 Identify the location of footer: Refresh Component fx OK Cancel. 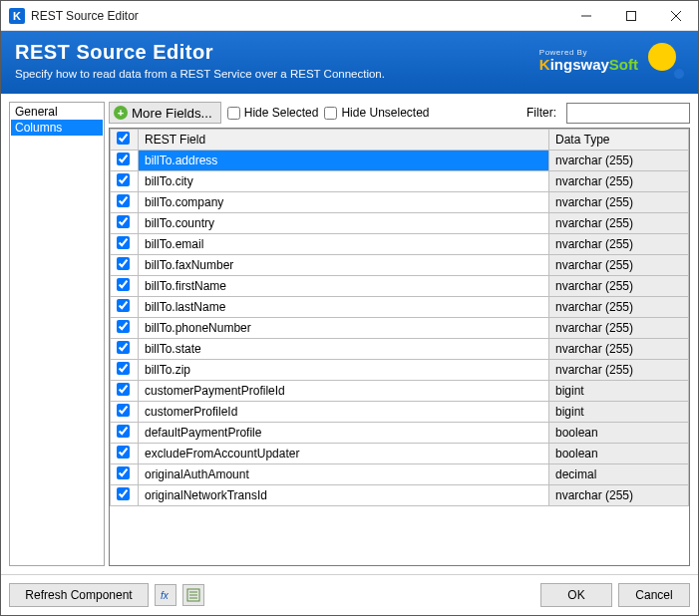
(349, 594).